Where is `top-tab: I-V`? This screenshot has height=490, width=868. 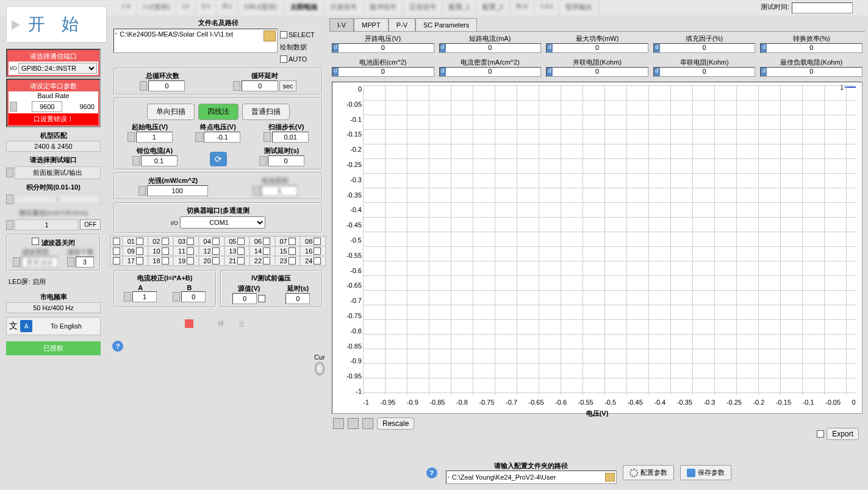 top-tab: I-V is located at coordinates (127, 9).